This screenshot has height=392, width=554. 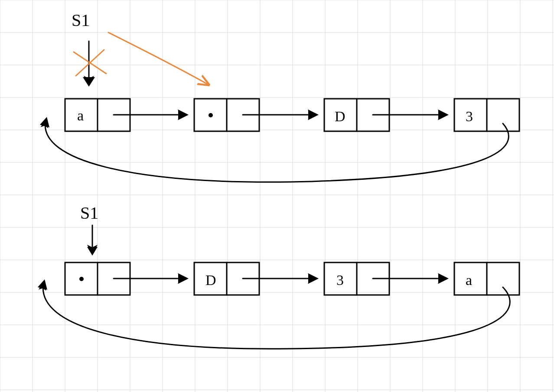 I want to click on redirect-arrow, so click(x=158, y=58).